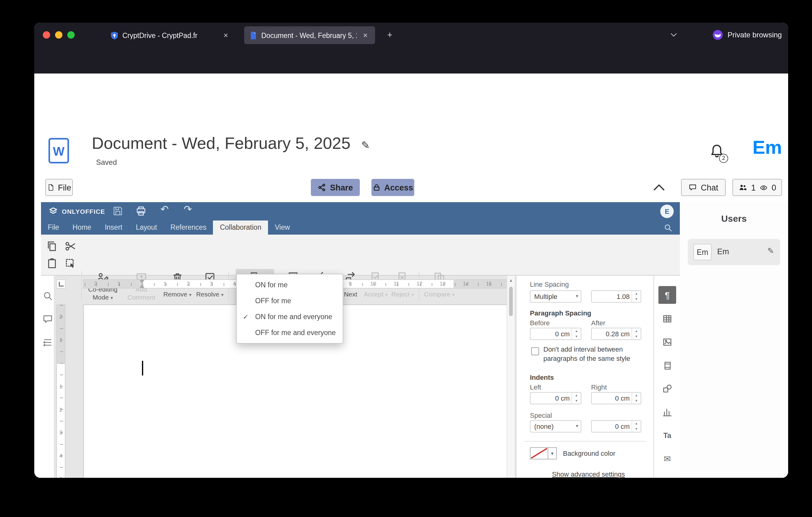 This screenshot has height=517, width=812. Describe the element at coordinates (52, 263) in the screenshot. I see `paste-icon` at that location.